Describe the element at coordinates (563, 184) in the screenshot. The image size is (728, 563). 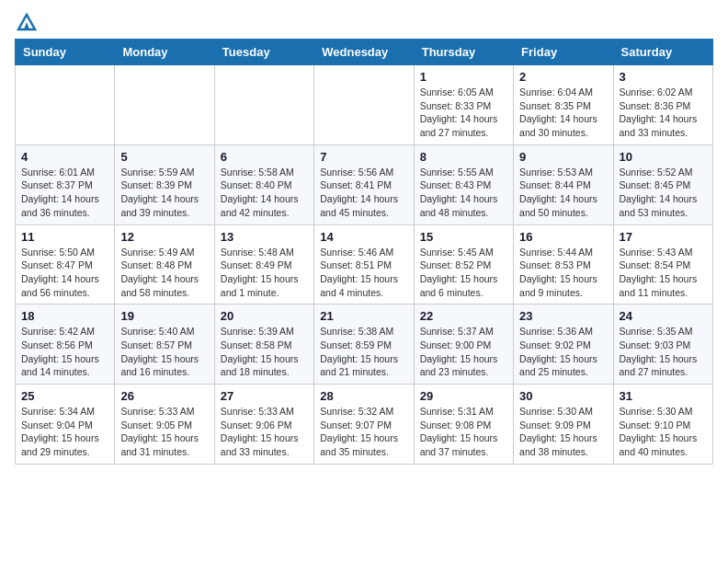
I see `day-cell: 9Sunrise: 5:53 AMSunset: 8:44 PMDaylight…` at that location.